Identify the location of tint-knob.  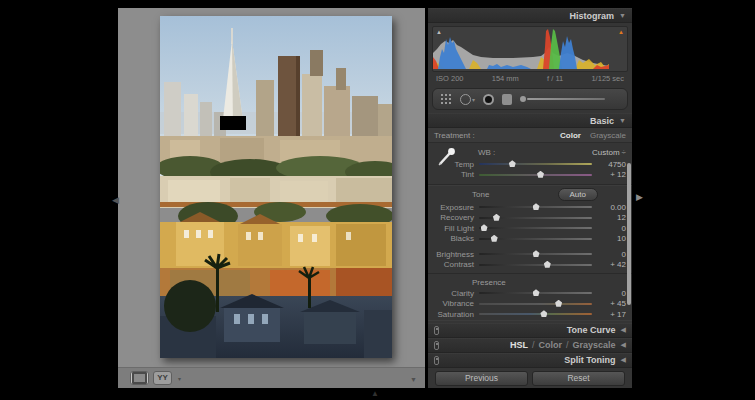
(540, 174).